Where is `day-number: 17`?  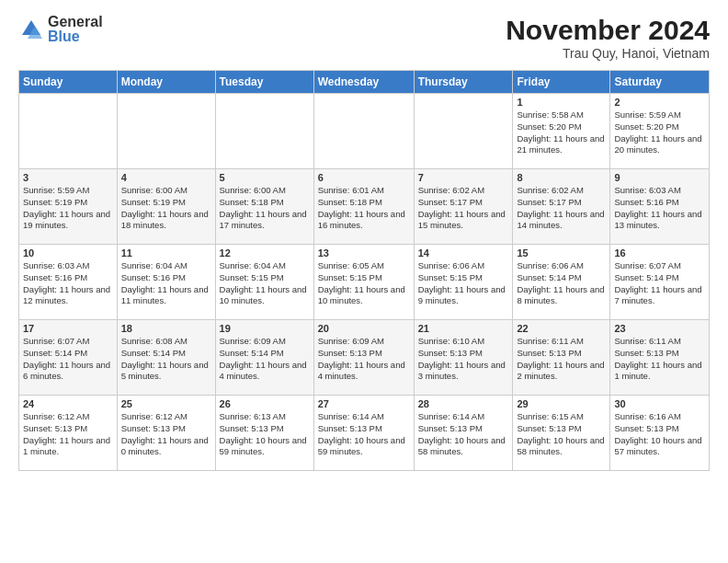 day-number: 17 is located at coordinates (68, 328).